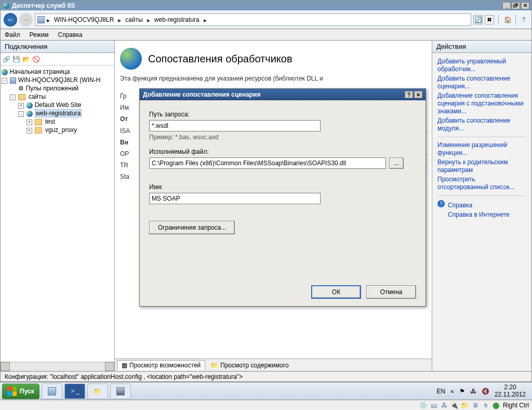 Image resolution: width=532 pixels, height=410 pixels. Describe the element at coordinates (134, 20) in the screenshot. I see `breadcrumb-sites: сайты` at that location.